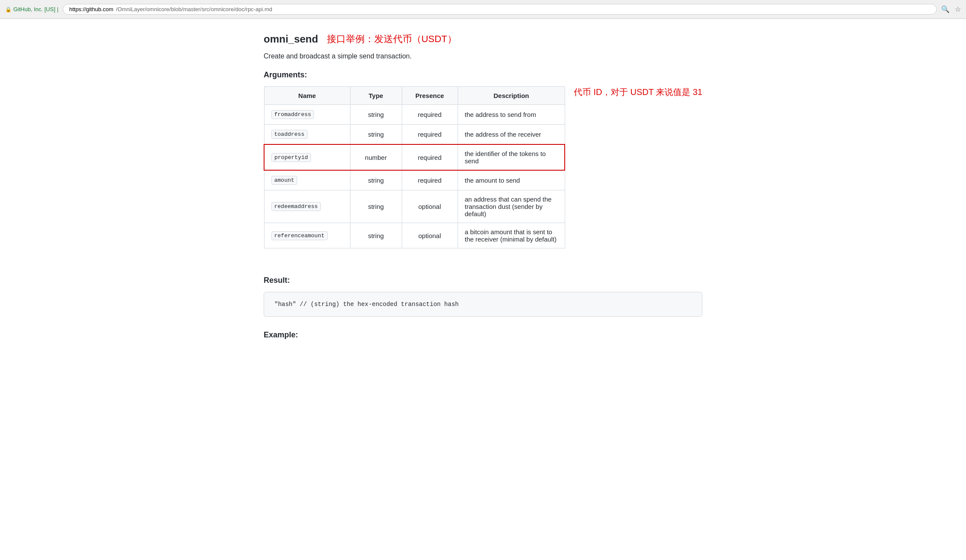  Describe the element at coordinates (483, 280) in the screenshot. I see `result-heading: Result:` at that location.